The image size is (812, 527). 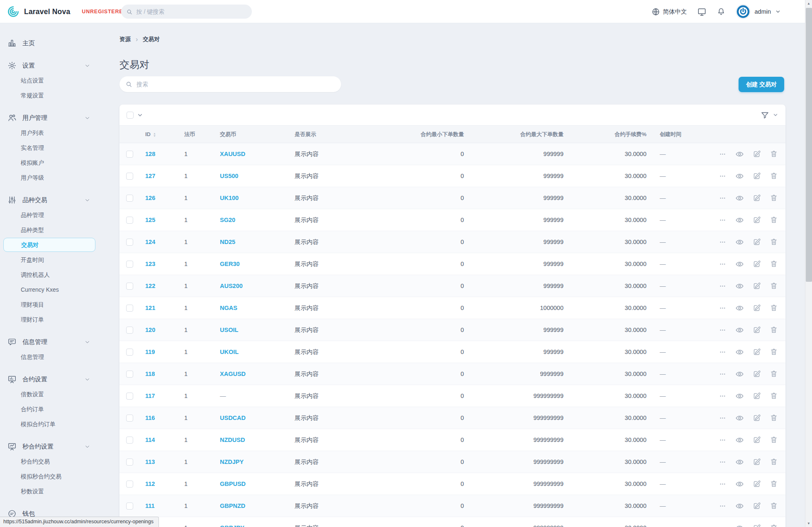 I want to click on row-coin-link: US500, so click(x=229, y=176).